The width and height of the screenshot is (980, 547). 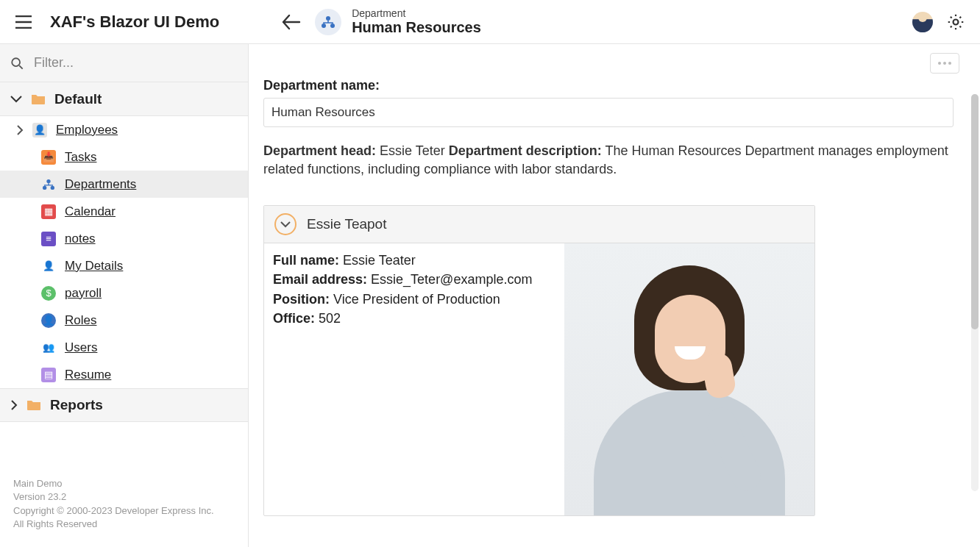 I want to click on context-type: Department, so click(x=416, y=13).